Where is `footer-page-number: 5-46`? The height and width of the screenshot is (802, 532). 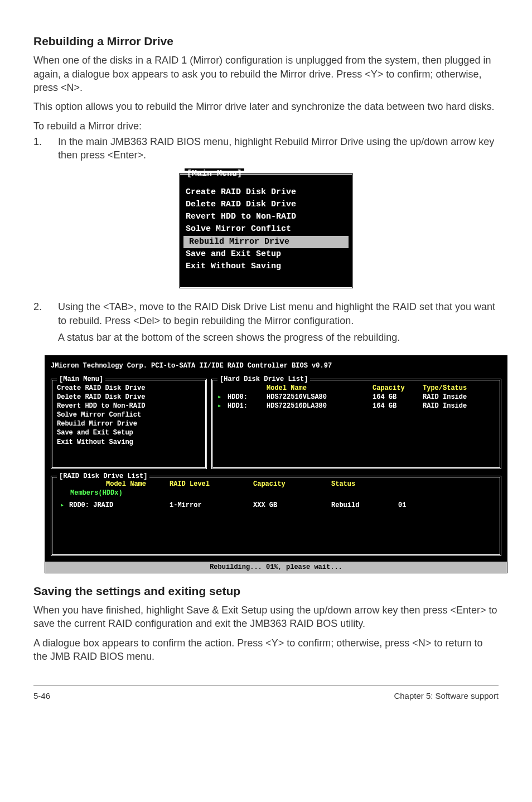
footer-page-number: 5-46 is located at coordinates (42, 696).